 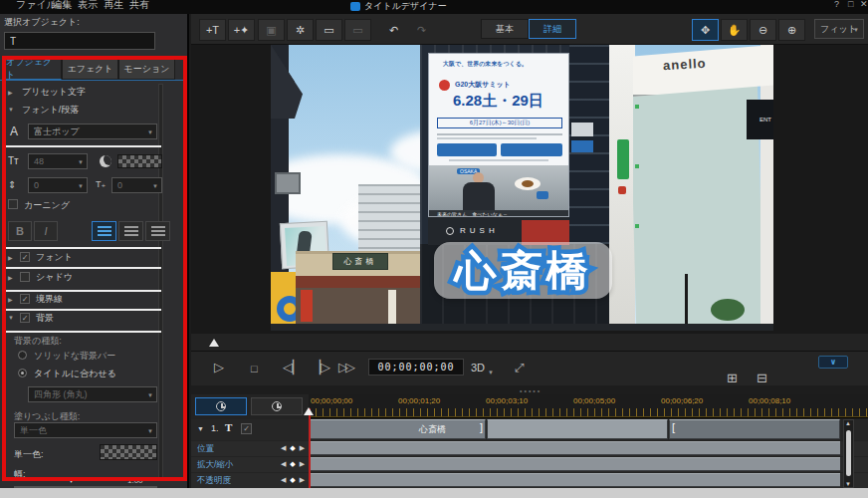 I want to click on panel-scrollbar, so click(x=161, y=281).